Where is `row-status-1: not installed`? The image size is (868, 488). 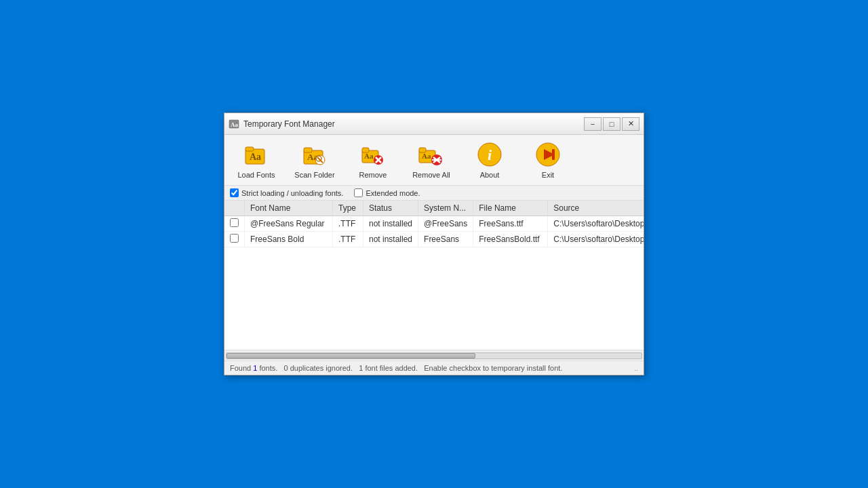
row-status-1: not installed is located at coordinates (391, 240).